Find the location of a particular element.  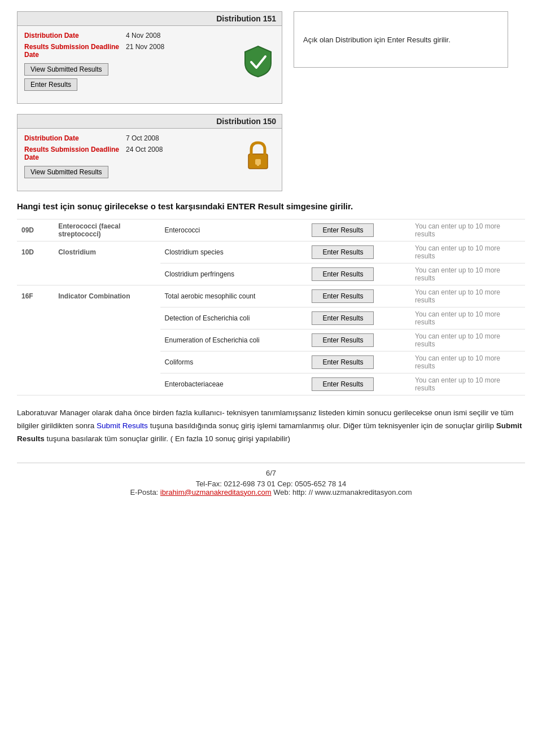

table-row: ColiformsEnter ResultsYou can enter up t… is located at coordinates (271, 362).